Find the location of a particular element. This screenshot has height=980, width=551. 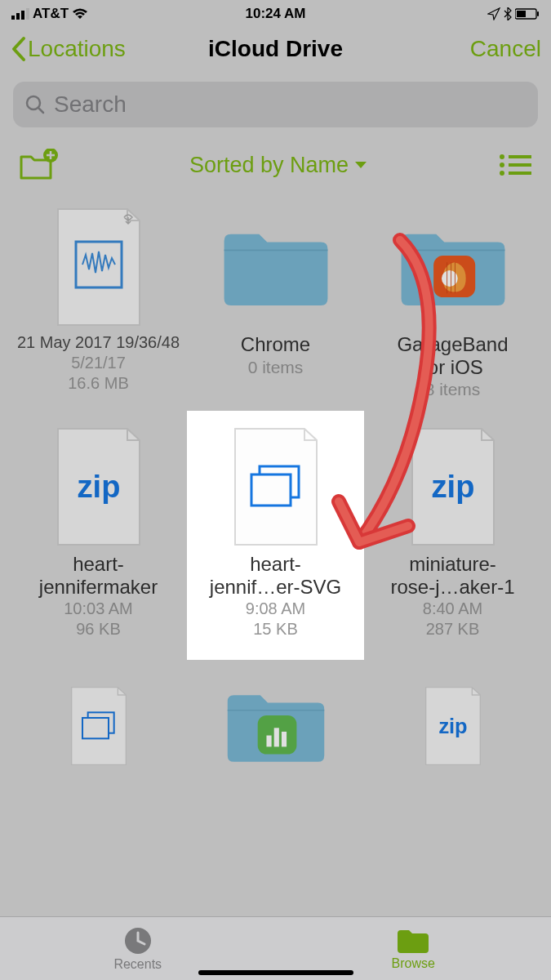

toolbar: Sorted by Name is located at coordinates (276, 167).